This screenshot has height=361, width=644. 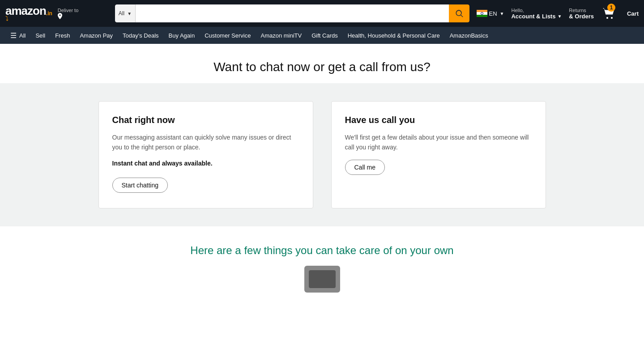 What do you see at coordinates (611, 8) in the screenshot?
I see `cart-count: 1` at bounding box center [611, 8].